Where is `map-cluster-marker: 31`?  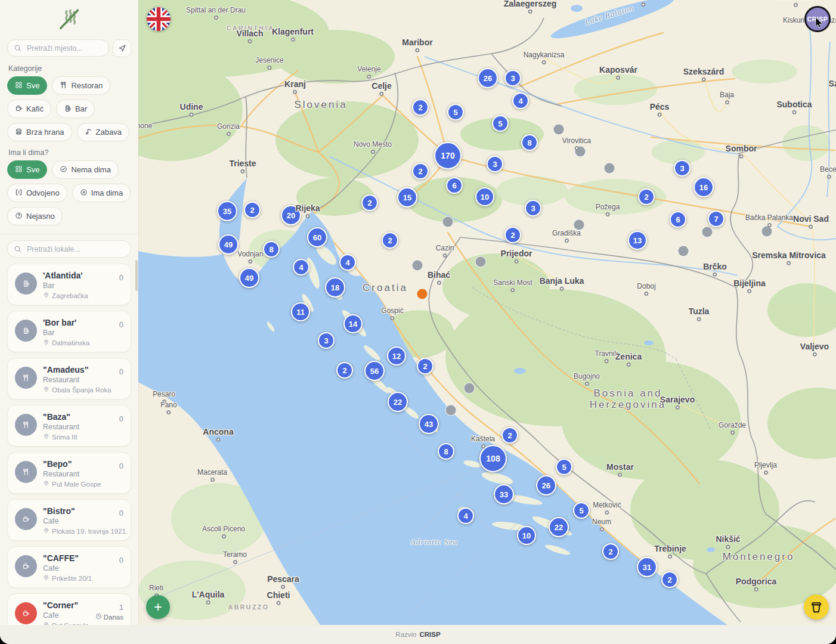 map-cluster-marker: 31 is located at coordinates (647, 567).